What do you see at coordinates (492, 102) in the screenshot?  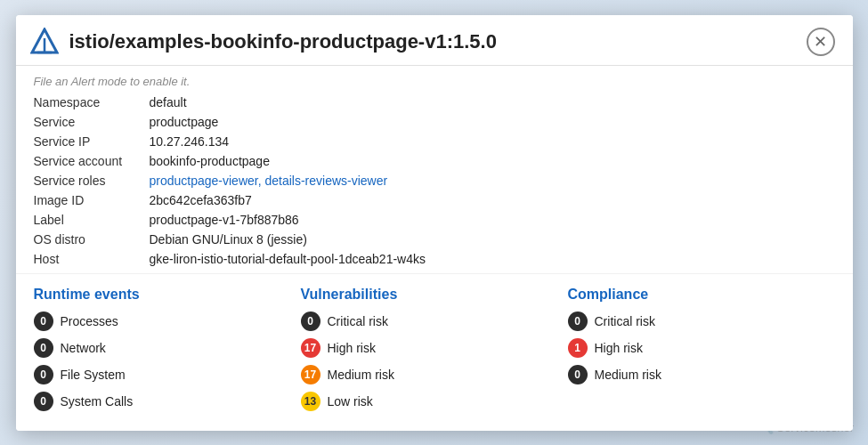 I see `info-value: default` at bounding box center [492, 102].